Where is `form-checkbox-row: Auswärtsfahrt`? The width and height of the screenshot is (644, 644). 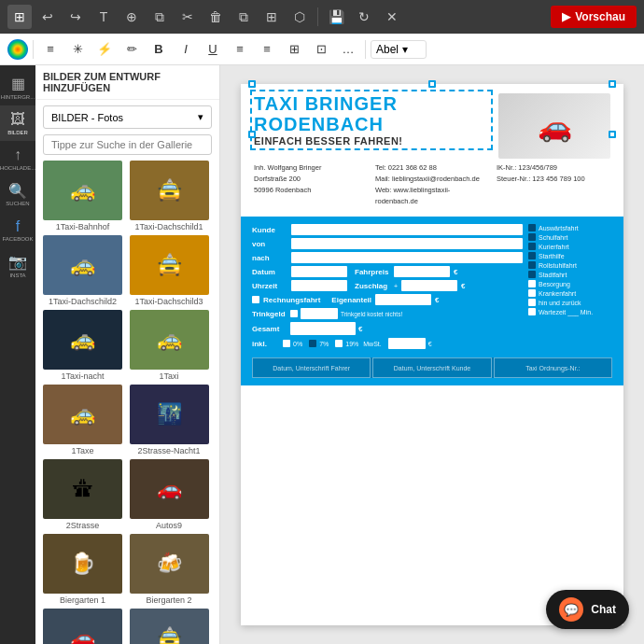 form-checkbox-row: Auswärtsfahrt is located at coordinates (570, 228).